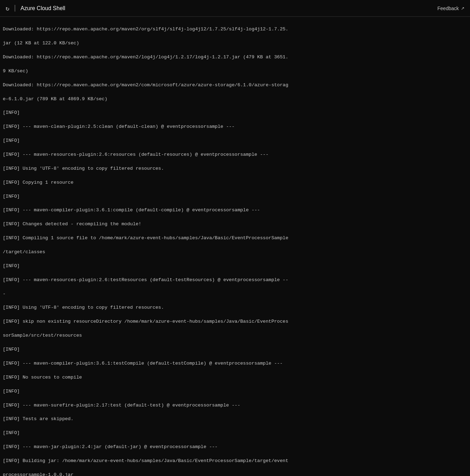 The width and height of the screenshot is (470, 476). Describe the element at coordinates (235, 43) in the screenshot. I see `terminal-line: jar (12 KB at 122.0 KB/sec)` at that location.